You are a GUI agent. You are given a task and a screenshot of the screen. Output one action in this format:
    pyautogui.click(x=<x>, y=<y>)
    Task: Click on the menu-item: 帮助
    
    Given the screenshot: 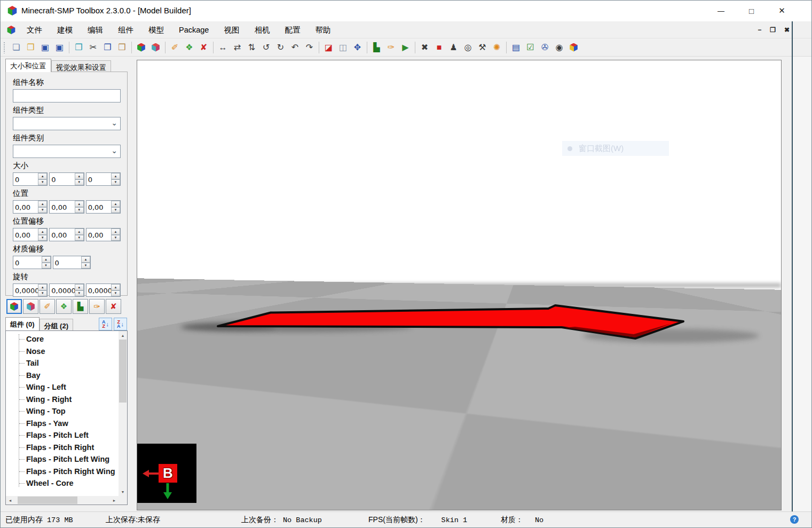 What is the action you would take?
    pyautogui.click(x=322, y=30)
    